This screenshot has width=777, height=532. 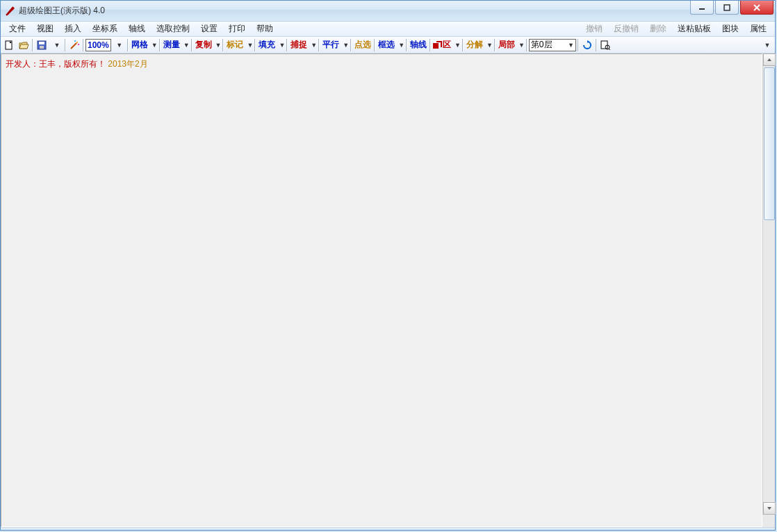 I want to click on tb-parallel: 平行, so click(x=331, y=44).